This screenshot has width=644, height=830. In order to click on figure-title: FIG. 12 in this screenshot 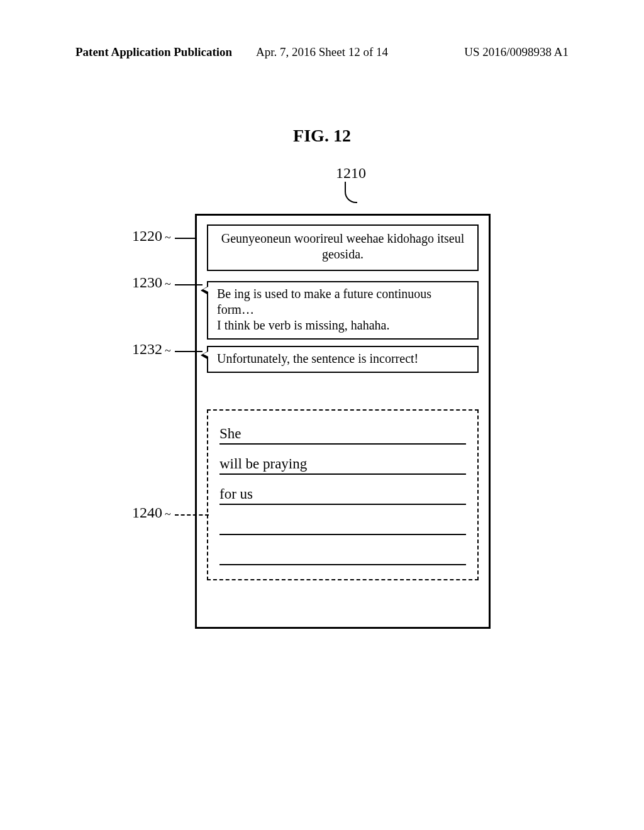, I will do `click(322, 136)`.